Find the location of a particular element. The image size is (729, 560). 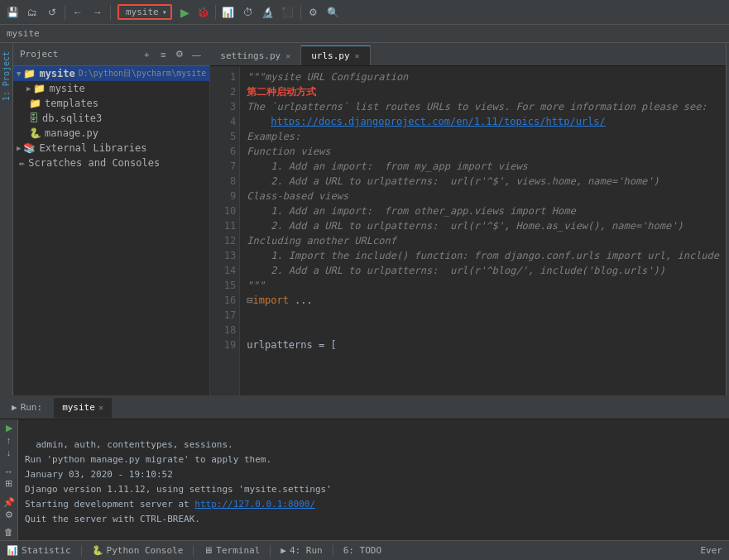

tab-close-settings: ✕ is located at coordinates (288, 56).